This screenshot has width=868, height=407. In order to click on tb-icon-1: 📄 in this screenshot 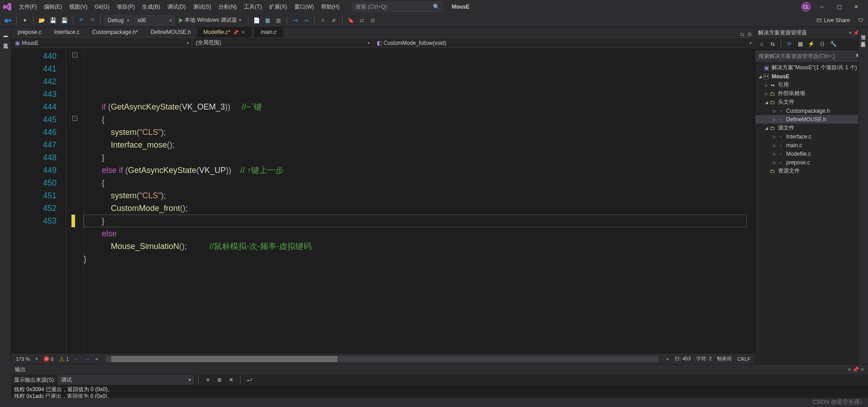, I will do `click(257, 20)`.